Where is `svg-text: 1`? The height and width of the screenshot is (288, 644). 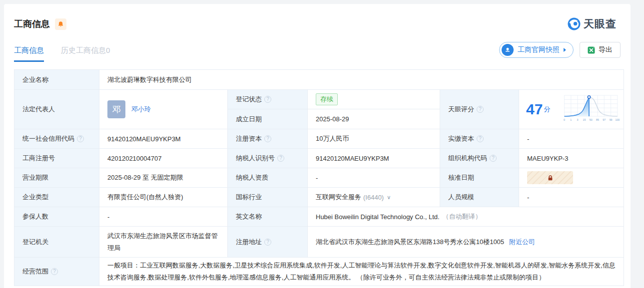 svg-text: 1 is located at coordinates (571, 120).